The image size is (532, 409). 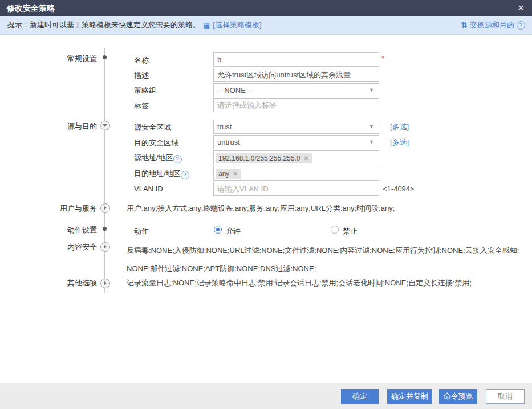 What do you see at coordinates (409, 396) in the screenshot?
I see `ok-and-copy-button: 确定并复制` at bounding box center [409, 396].